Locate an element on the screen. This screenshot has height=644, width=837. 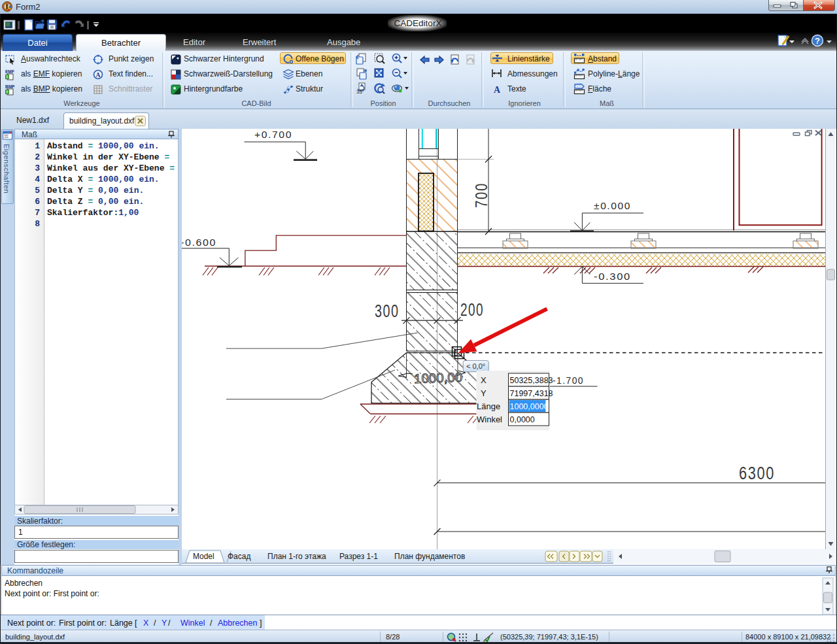
svg-text: 1000,0000 is located at coordinates (530, 407).